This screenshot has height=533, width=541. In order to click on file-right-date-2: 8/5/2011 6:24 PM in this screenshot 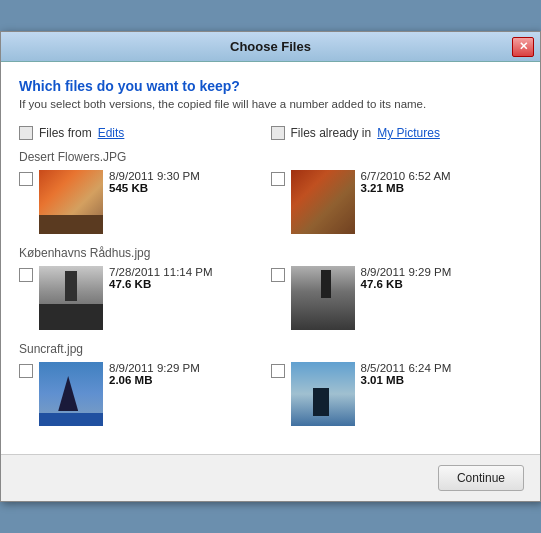, I will do `click(406, 368)`.